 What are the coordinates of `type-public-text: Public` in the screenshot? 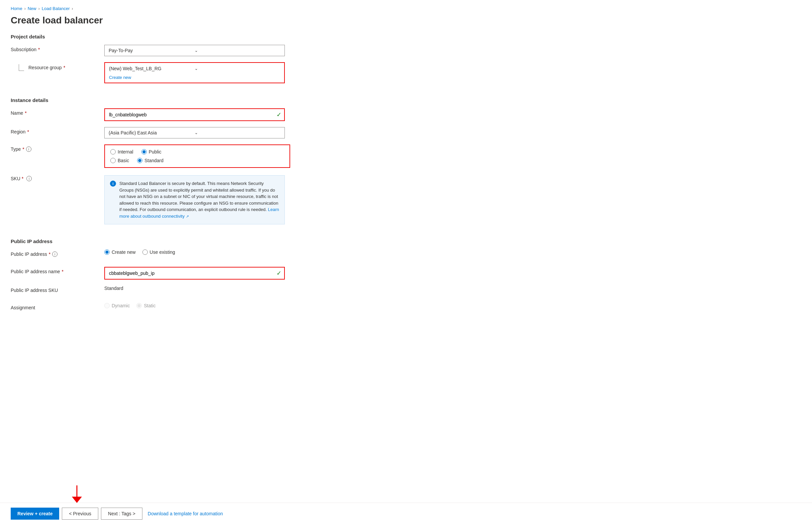 It's located at (155, 152).